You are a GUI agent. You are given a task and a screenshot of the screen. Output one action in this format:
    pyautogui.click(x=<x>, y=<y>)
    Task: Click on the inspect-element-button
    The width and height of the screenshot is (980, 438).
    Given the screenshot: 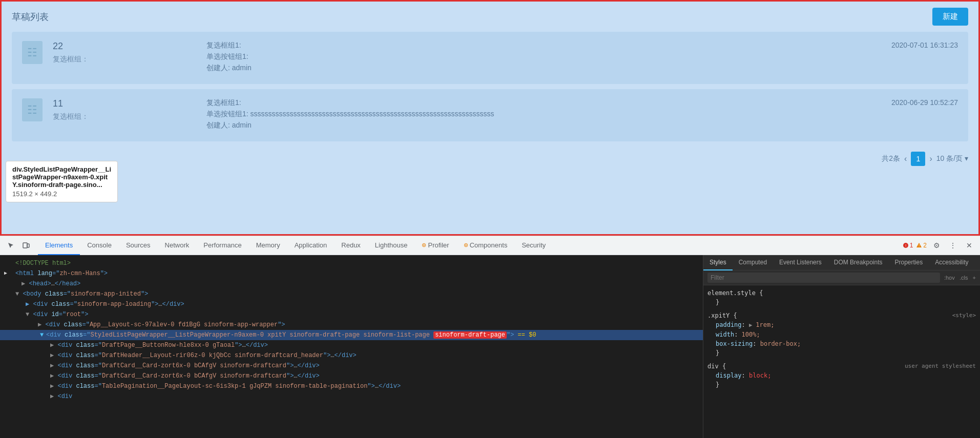 What is the action you would take?
    pyautogui.click(x=11, y=245)
    